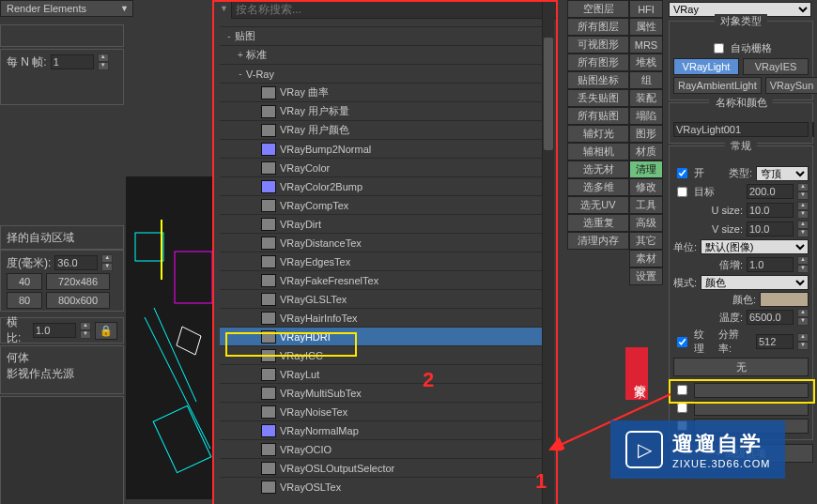 This screenshot has width=817, height=504. I want to click on tree-node: VRayBump2Normal, so click(383, 148).